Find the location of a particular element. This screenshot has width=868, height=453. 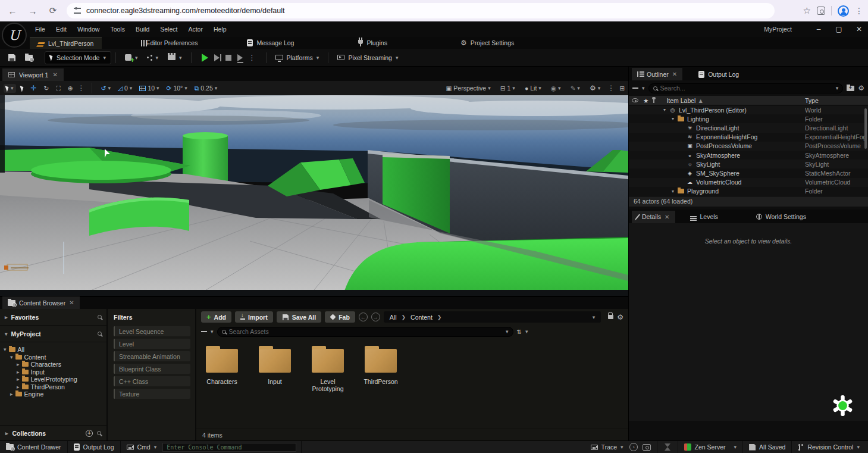

filter-streamable-animation: Streamable Animation is located at coordinates (152, 356).